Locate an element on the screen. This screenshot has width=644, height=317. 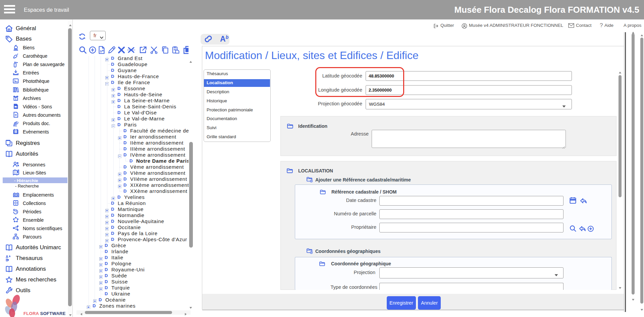
svg-text: s is located at coordinates (101, 51).